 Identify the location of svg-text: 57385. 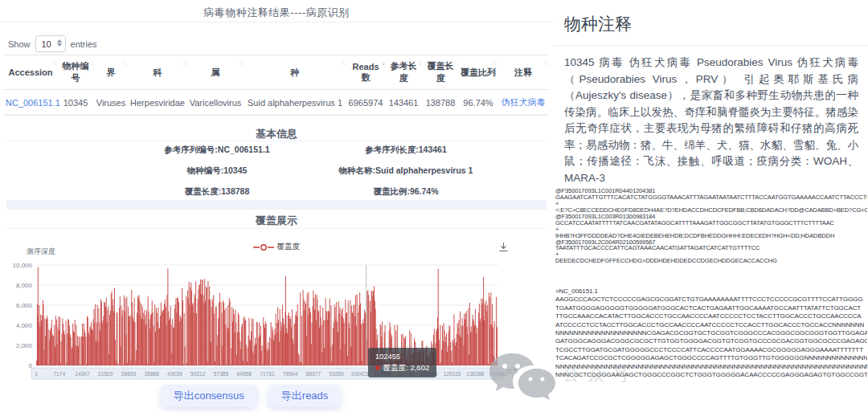
(222, 374).